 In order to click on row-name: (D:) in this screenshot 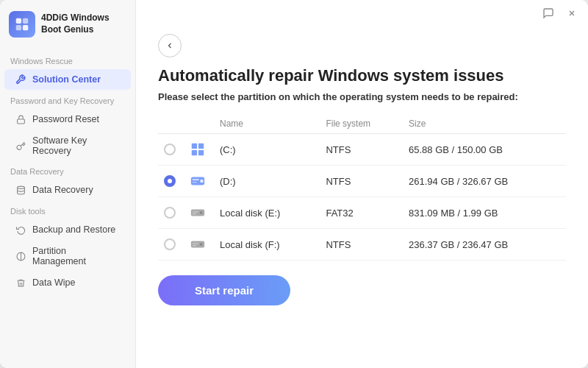, I will do `click(267, 181)`.